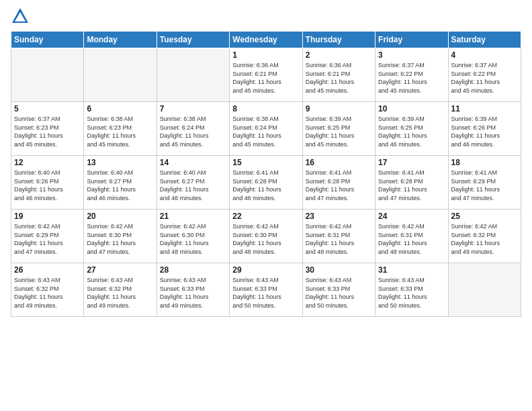 This screenshot has height=411, width=532. Describe the element at coordinates (411, 55) in the screenshot. I see `day-number: 3` at that location.